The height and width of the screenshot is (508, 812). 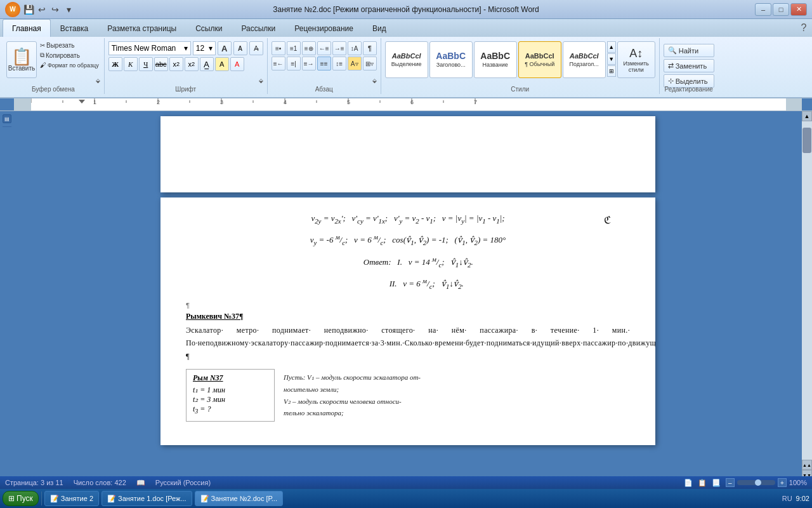 What do you see at coordinates (22, 60) in the screenshot?
I see `paste-button: 📋 Вставить` at bounding box center [22, 60].